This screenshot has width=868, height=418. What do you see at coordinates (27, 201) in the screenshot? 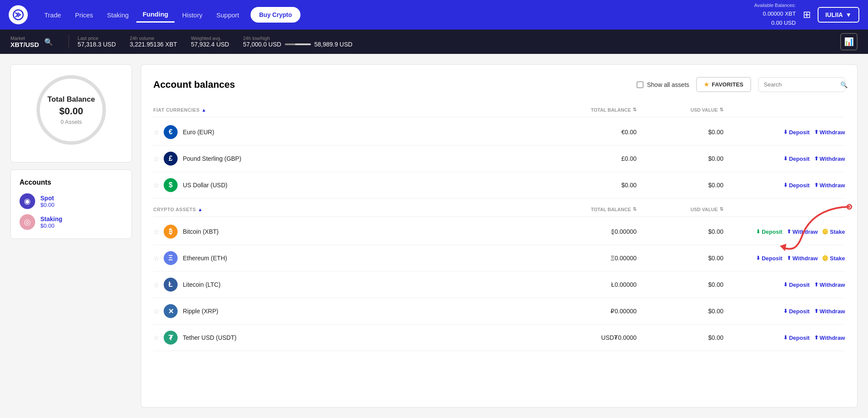
I see `spot-icon: ◉` at bounding box center [27, 201].